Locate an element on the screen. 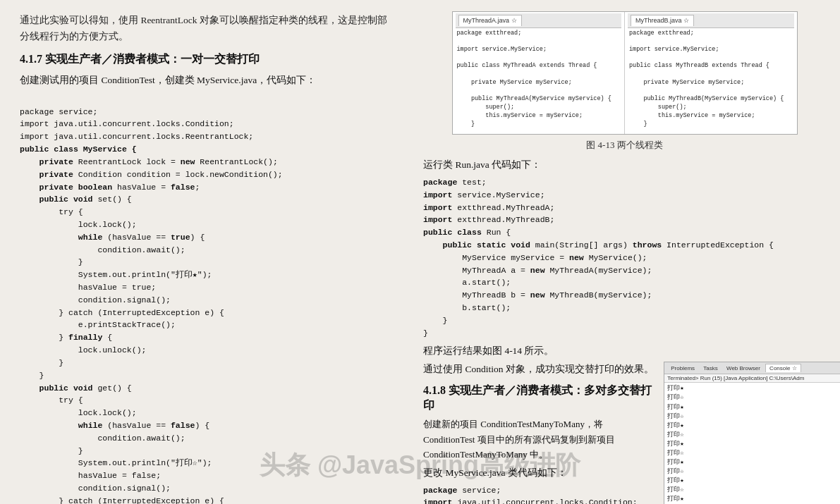  section418-row: 通过使用 Condition 对象，成功实现交替打印的效果。 4.1.8 实现生… is located at coordinates (625, 433).